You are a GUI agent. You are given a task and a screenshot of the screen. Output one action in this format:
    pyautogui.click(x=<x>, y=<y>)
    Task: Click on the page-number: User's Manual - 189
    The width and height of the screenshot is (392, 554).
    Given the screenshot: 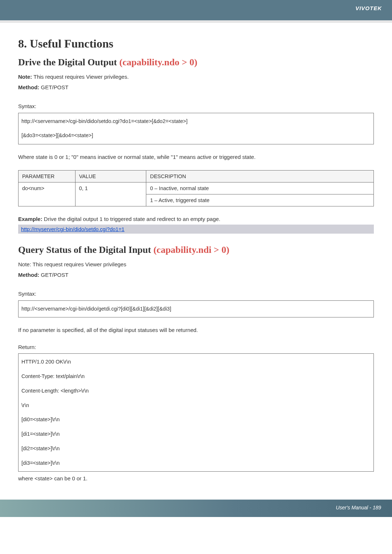 What is the action you would take?
    pyautogui.click(x=359, y=508)
    